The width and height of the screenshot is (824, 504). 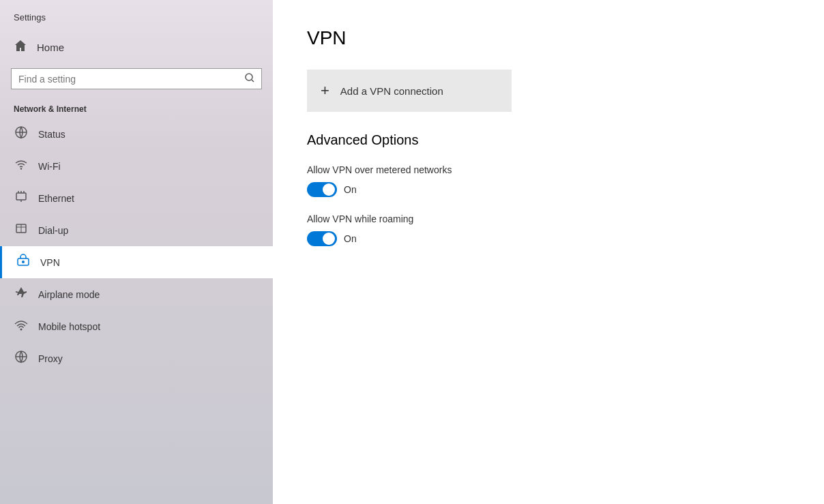 I want to click on status-label: Status, so click(x=52, y=134).